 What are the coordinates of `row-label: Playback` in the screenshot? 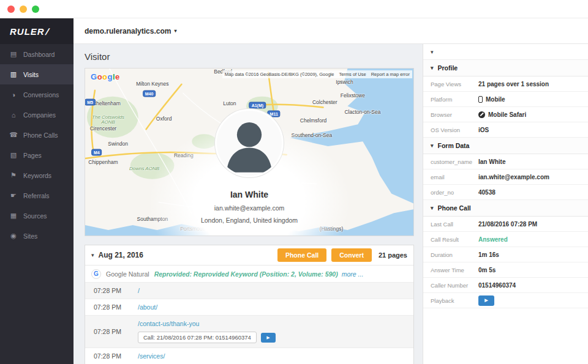 It's located at (454, 301).